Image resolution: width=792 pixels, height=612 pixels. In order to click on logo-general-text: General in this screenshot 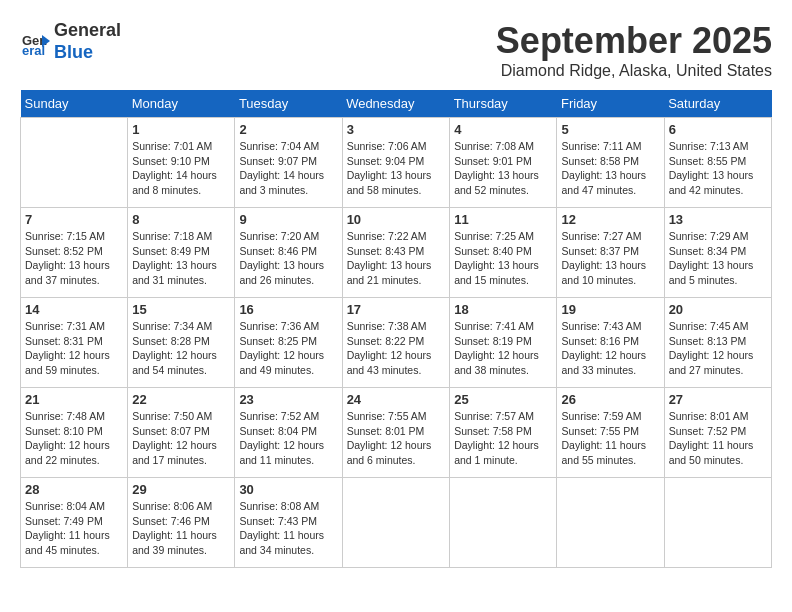, I will do `click(88, 30)`.